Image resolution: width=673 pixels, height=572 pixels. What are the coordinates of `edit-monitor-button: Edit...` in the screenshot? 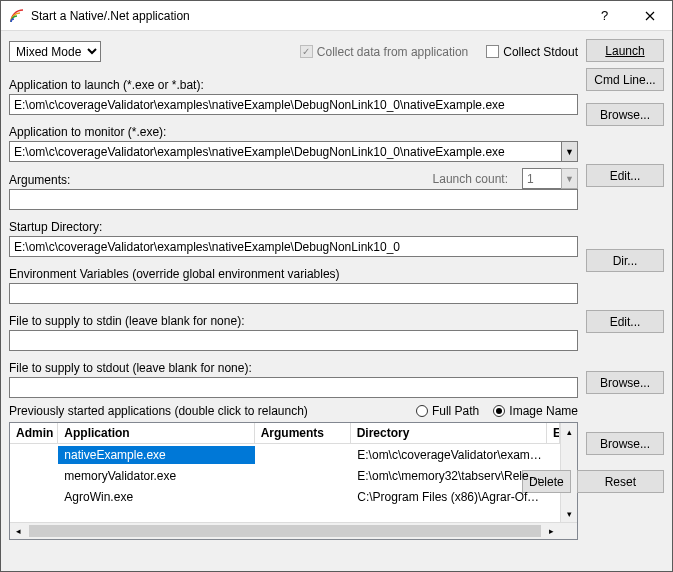 It's located at (625, 176).